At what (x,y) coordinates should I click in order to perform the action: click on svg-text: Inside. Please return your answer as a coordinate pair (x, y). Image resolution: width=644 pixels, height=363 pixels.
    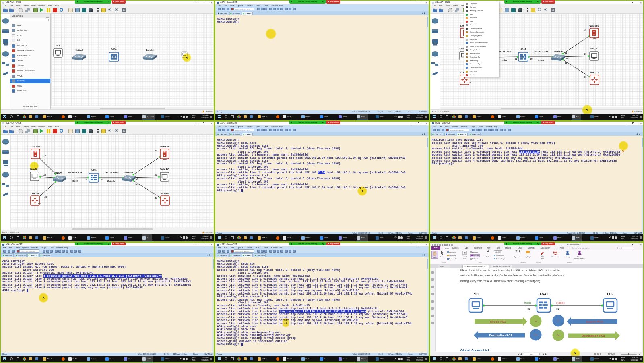
    Looking at the image, I should click on (528, 303).